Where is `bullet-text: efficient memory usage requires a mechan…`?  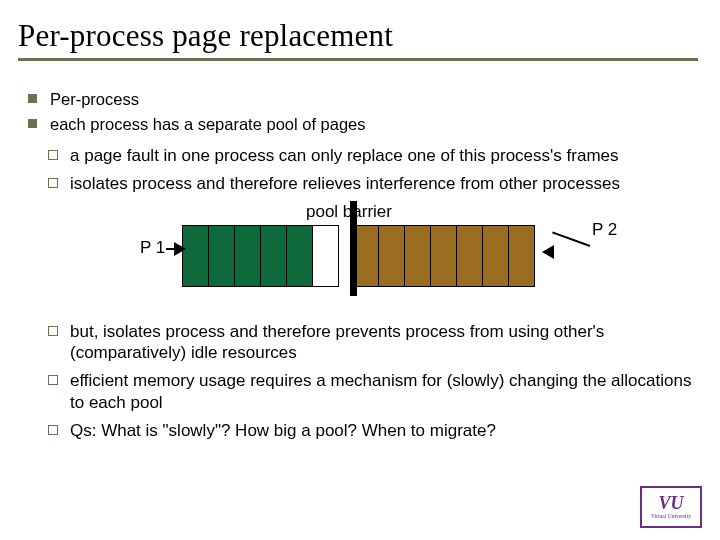 bullet-text: efficient memory usage requires a mechan… is located at coordinates (380, 392).